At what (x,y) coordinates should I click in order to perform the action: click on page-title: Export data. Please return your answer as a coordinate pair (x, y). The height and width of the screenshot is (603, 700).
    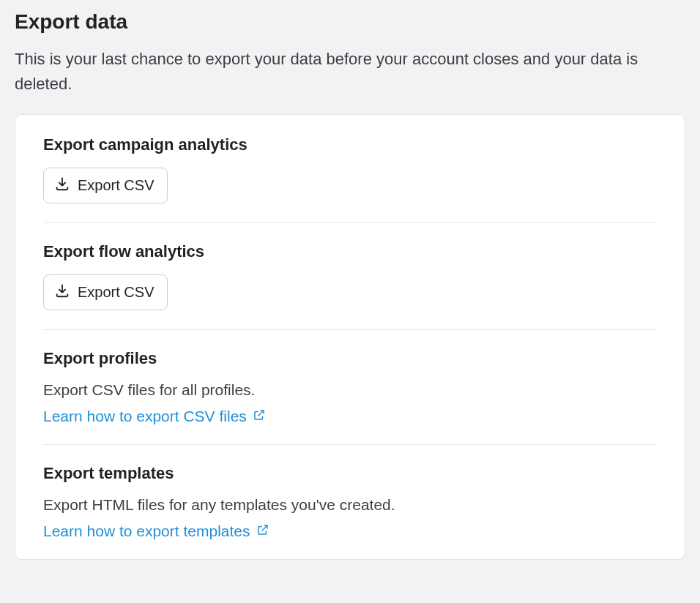
    Looking at the image, I should click on (350, 22).